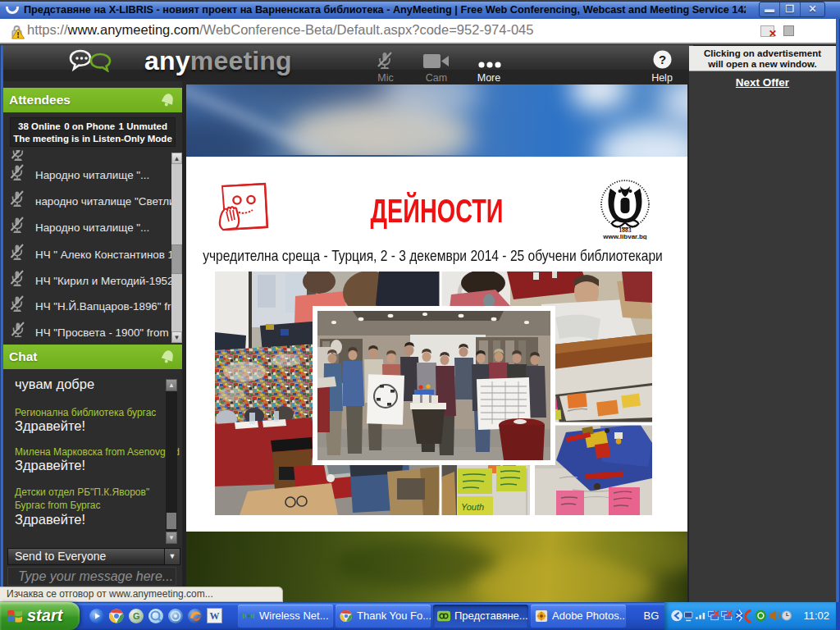 Image resolution: width=840 pixels, height=630 pixels. Describe the element at coordinates (625, 236) in the screenshot. I see `svg-text: www.libvar.bg` at that location.